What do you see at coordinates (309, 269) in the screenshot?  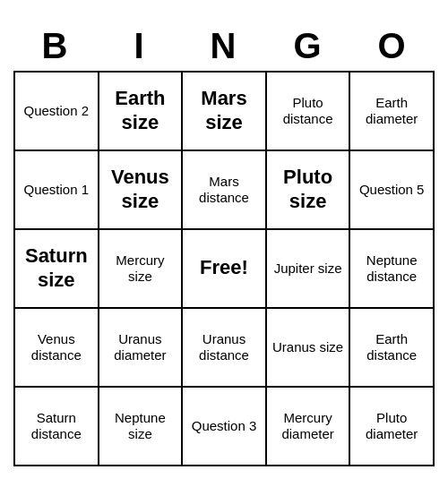 I see `bingo-cell: Jupiter size` at bounding box center [309, 269].